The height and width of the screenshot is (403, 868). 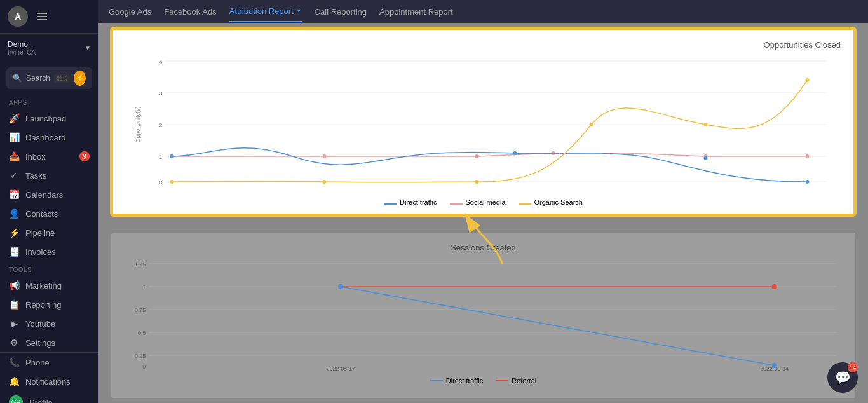 What do you see at coordinates (50, 397) in the screenshot?
I see `sidebar-item-profile: GP Profile` at bounding box center [50, 397].